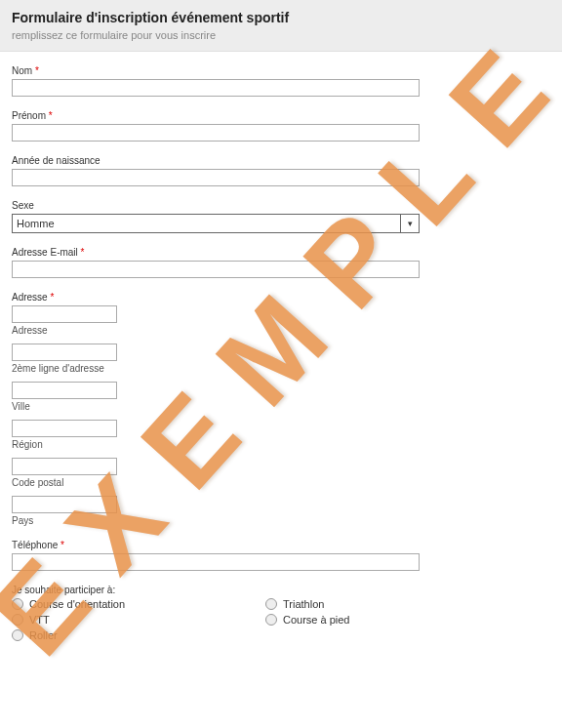 The width and height of the screenshot is (562, 728). What do you see at coordinates (281, 205) in the screenshot?
I see `label-sexe: Sexe` at bounding box center [281, 205].